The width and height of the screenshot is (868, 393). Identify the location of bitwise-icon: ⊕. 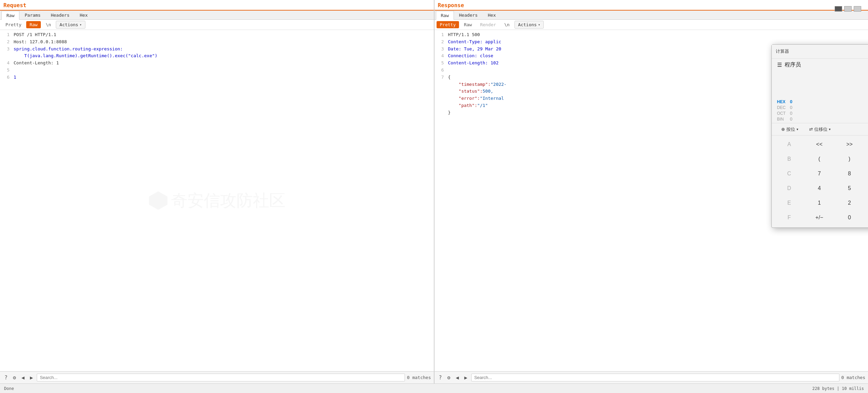
(783, 129).